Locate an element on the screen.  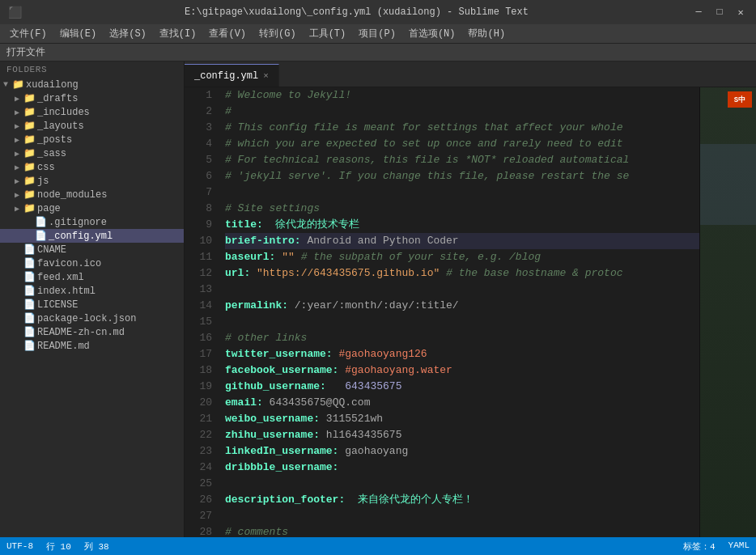
tree-item-README.md: 📄README.md is located at coordinates (92, 346).